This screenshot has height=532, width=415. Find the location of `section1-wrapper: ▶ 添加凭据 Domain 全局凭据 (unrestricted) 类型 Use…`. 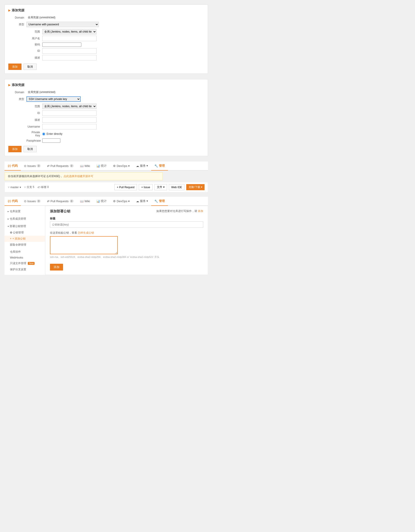

section1-wrapper: ▶ 添加凭据 Domain 全局凭据 (unrestricted) 类型 Use… is located at coordinates (207, 39).